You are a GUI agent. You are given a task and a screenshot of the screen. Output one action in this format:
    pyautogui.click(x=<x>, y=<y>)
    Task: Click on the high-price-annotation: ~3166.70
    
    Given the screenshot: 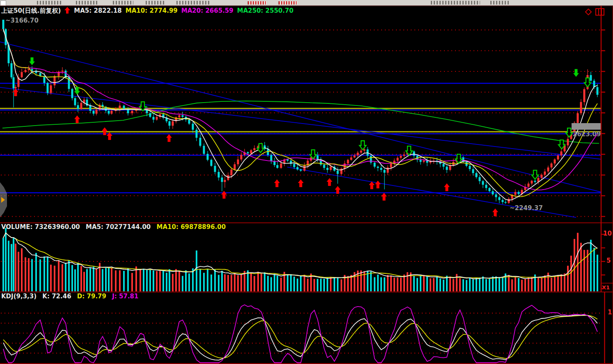 What is the action you would take?
    pyautogui.click(x=22, y=21)
    